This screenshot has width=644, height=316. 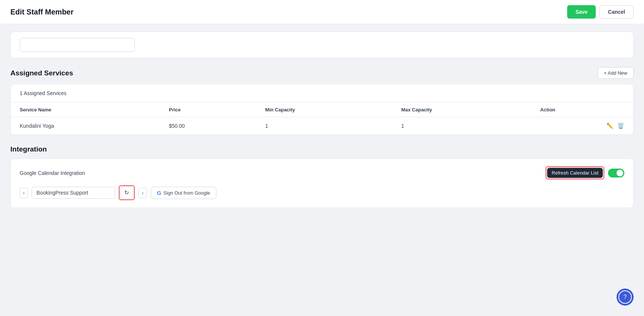 What do you see at coordinates (581, 12) in the screenshot?
I see `save-button: Save` at bounding box center [581, 12].